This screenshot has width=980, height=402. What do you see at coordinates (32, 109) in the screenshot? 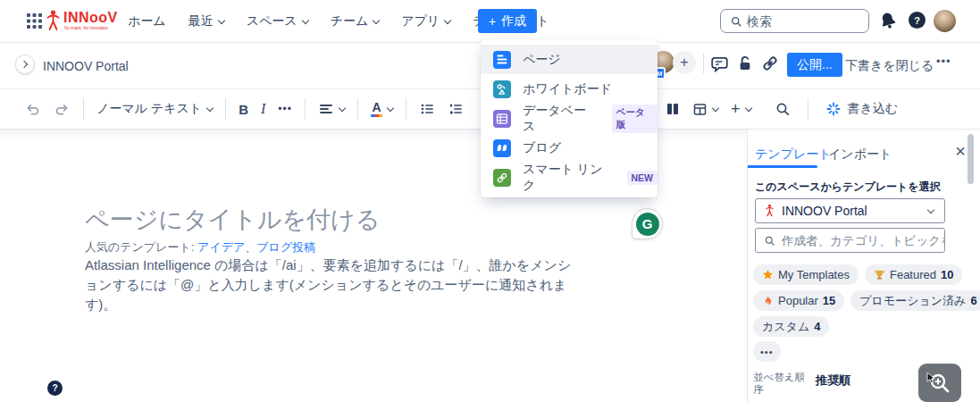
I see `undo-icon` at bounding box center [32, 109].